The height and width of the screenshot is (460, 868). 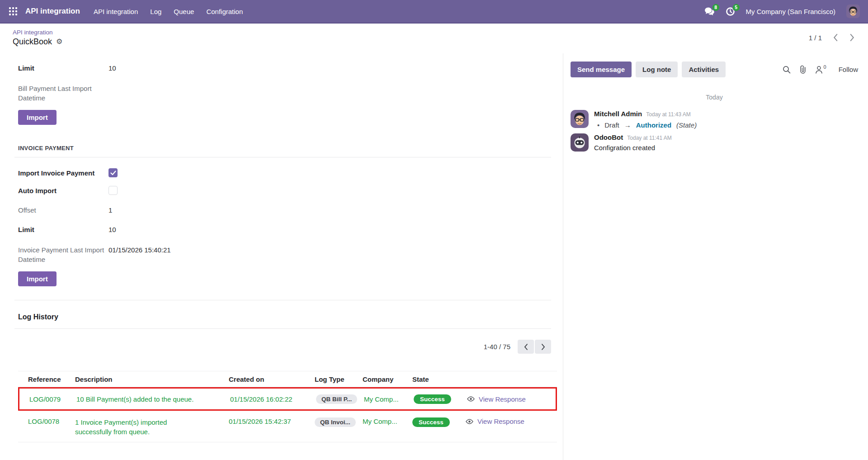 What do you see at coordinates (283, 300) in the screenshot?
I see `divider` at bounding box center [283, 300].